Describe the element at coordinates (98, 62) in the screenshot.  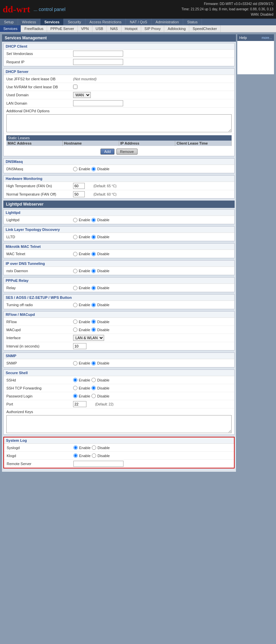
I see `request-ip-input` at that location.